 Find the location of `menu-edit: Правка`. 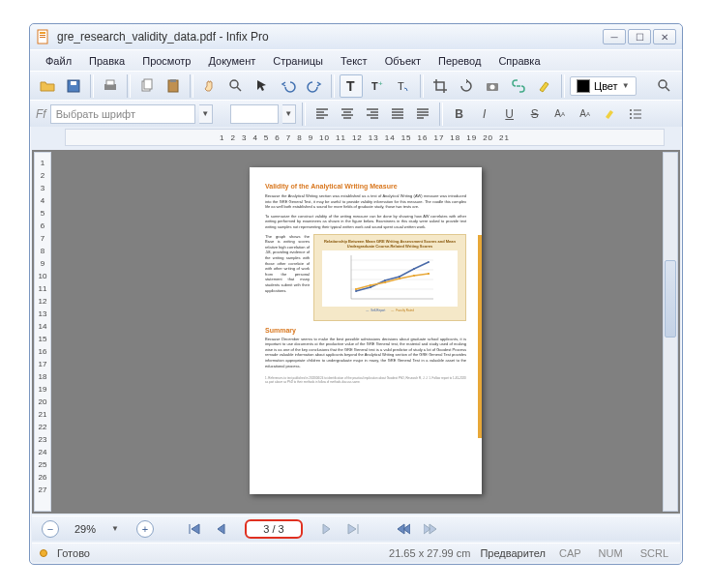

menu-edit: Правка is located at coordinates (106, 61).